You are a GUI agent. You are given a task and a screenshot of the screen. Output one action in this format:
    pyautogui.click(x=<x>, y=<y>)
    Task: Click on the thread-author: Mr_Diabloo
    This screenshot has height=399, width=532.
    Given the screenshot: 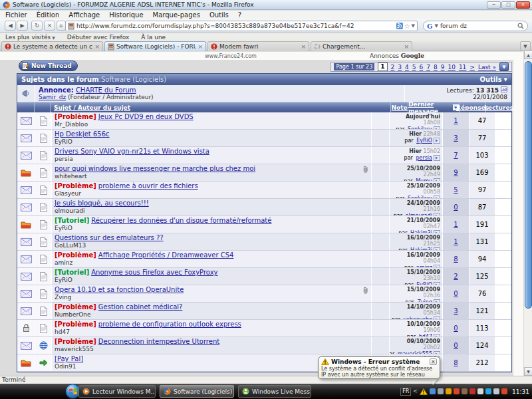 What is the action you would take?
    pyautogui.click(x=211, y=124)
    